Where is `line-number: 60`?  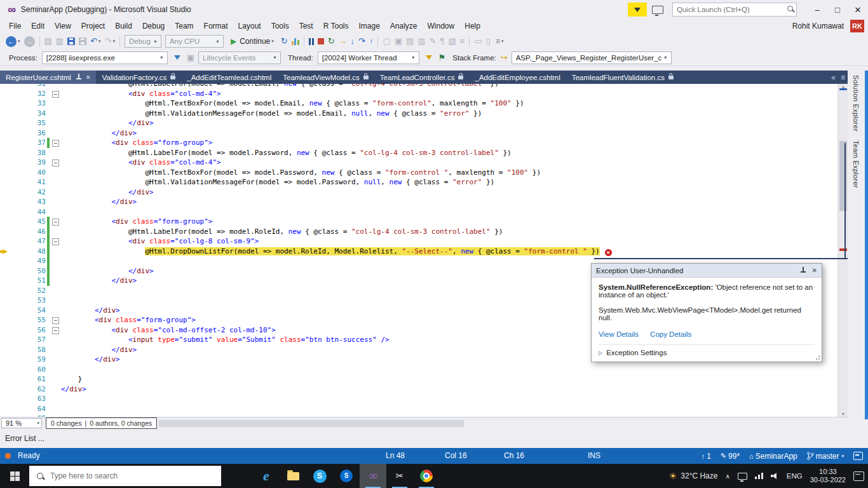
line-number: 60 is located at coordinates (29, 370).